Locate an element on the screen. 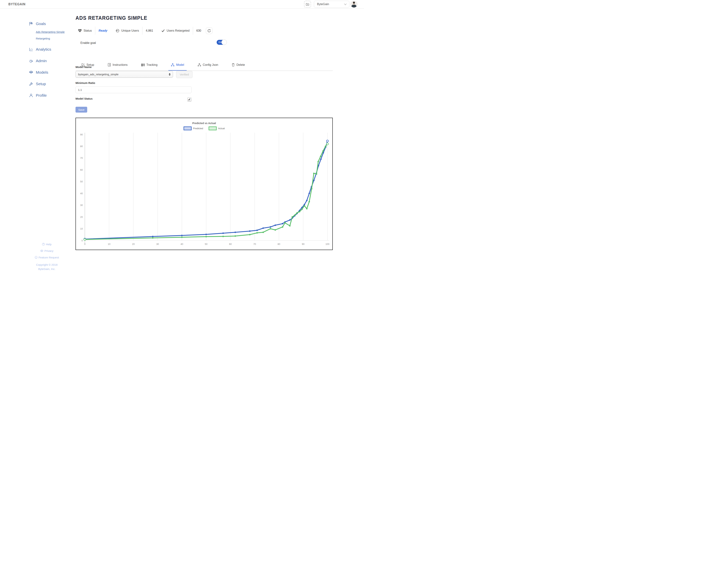  footer-feature-request-link: Feature Request is located at coordinates (47, 258).